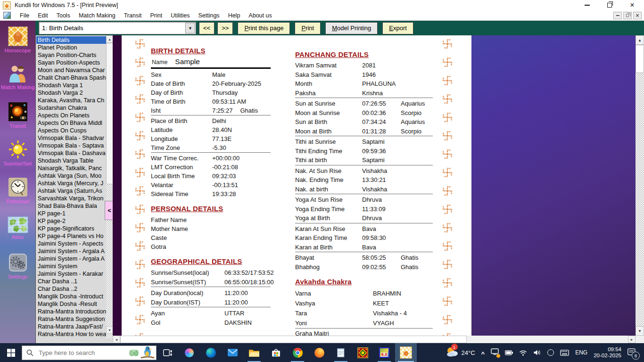  What do you see at coordinates (71, 289) in the screenshot?
I see `list-item: Char Dasha ..2` at bounding box center [71, 289].